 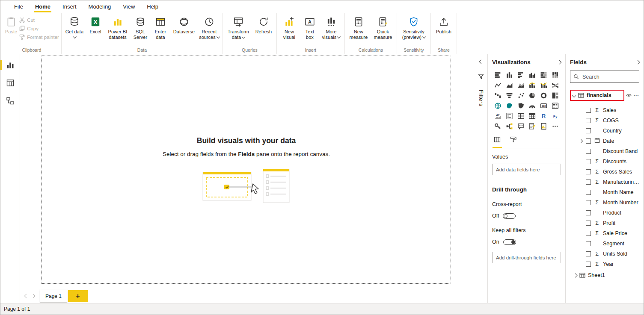 What do you see at coordinates (11, 30) in the screenshot?
I see `paste-button: Paste` at bounding box center [11, 30].